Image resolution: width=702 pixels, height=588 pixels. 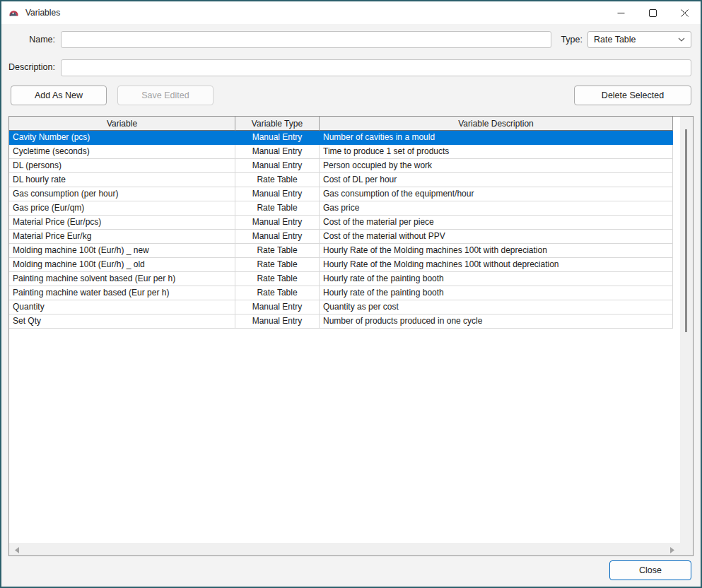 I want to click on table-row: Painting machine water based (Eur per h)…, so click(x=341, y=293).